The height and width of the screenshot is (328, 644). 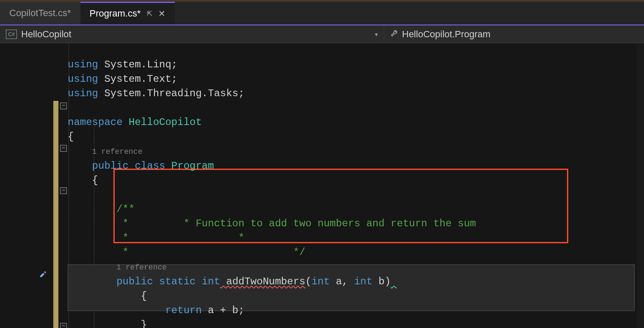 I want to click on tab-label: Program.cs*, so click(x=115, y=14).